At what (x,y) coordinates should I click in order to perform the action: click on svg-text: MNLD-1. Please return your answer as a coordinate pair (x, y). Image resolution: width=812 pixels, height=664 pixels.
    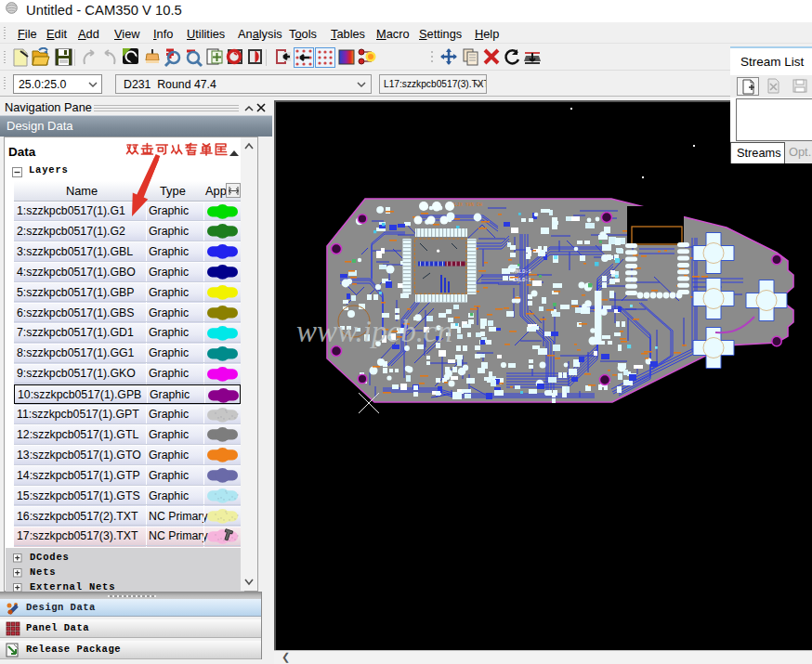
    Looking at the image, I should click on (522, 271).